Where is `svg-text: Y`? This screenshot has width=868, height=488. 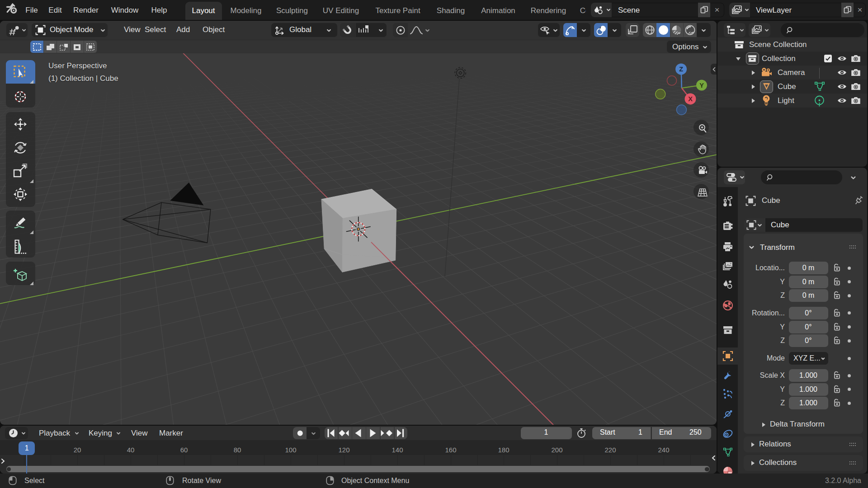 svg-text: Y is located at coordinates (702, 85).